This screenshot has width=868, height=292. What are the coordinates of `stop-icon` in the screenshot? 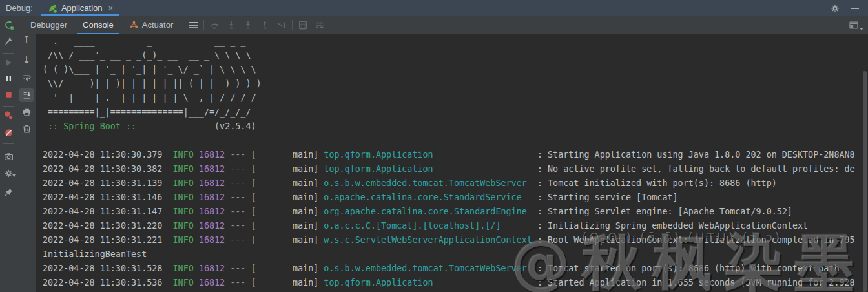 It's located at (8, 94).